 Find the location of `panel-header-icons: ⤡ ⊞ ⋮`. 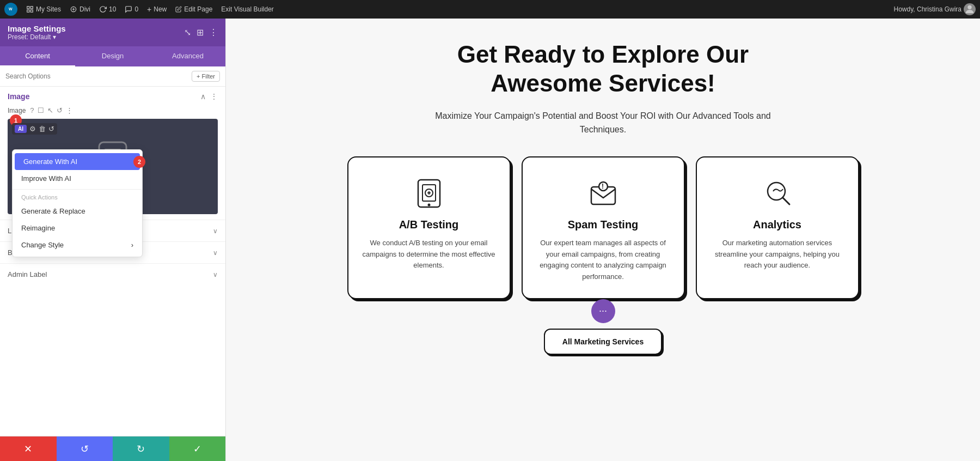

panel-header-icons: ⤡ ⊞ ⋮ is located at coordinates (201, 33).